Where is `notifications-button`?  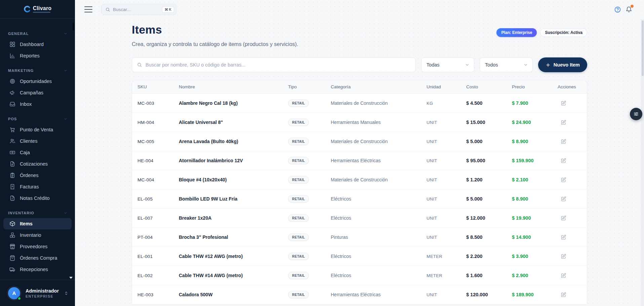
notifications-button is located at coordinates (629, 9).